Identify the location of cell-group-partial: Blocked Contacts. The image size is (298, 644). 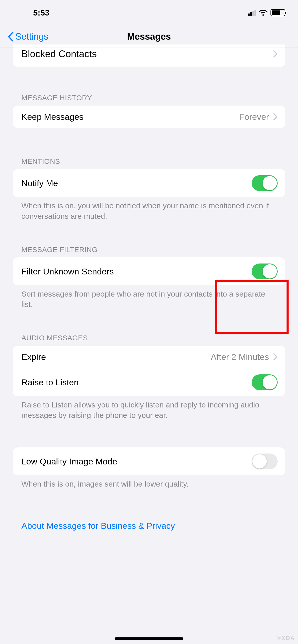
(149, 56).